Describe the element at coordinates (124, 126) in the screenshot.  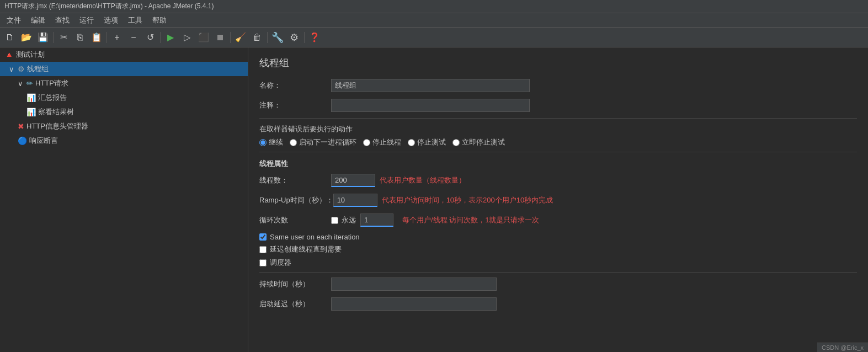
I see `sidebar-item-http-header-manager: ✖ HTTP信息头管理器` at that location.